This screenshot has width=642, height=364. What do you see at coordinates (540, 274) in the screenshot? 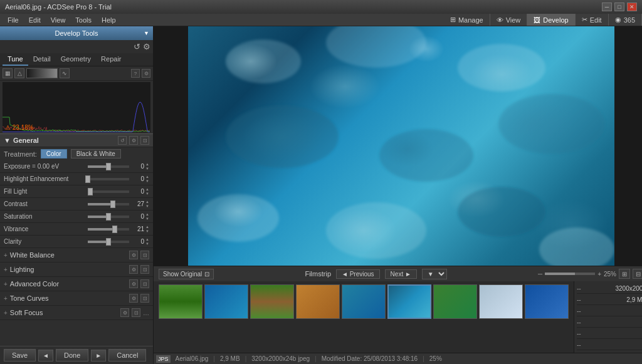
I see `zoom-minus-icon: ─` at bounding box center [540, 274].